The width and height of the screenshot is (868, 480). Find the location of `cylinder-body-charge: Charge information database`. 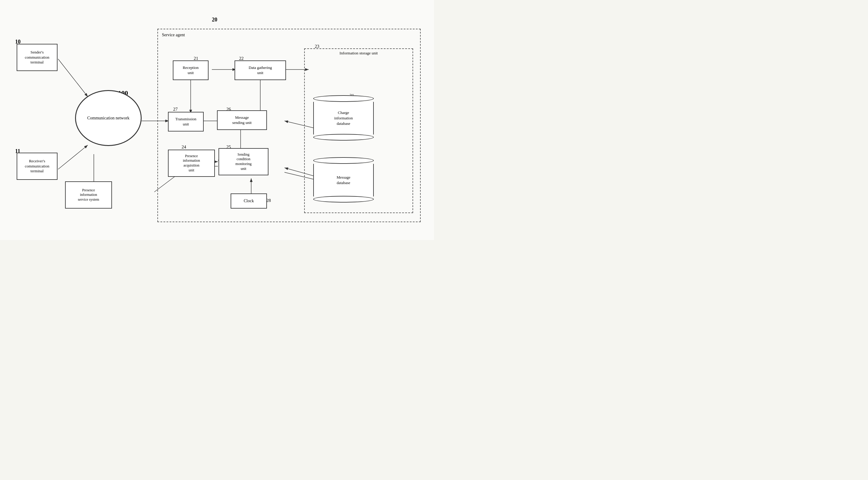

cylinder-body-charge: Charge information database is located at coordinates (344, 118).